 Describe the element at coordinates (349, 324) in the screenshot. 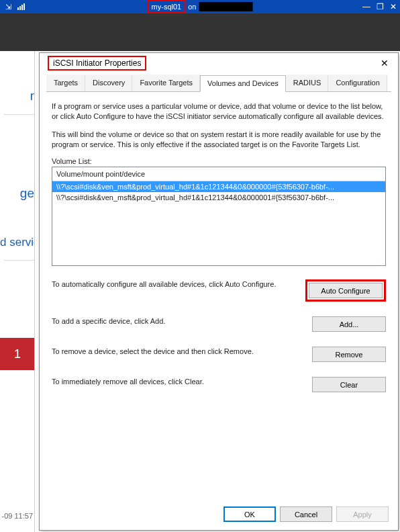

I see `add-button: Add...` at that location.